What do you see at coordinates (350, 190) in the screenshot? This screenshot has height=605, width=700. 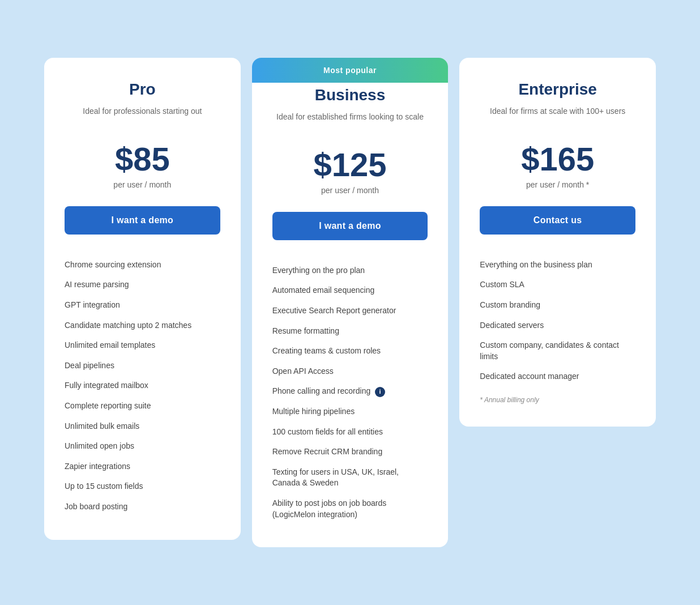 I see `plan-period-business: per user / month` at bounding box center [350, 190].